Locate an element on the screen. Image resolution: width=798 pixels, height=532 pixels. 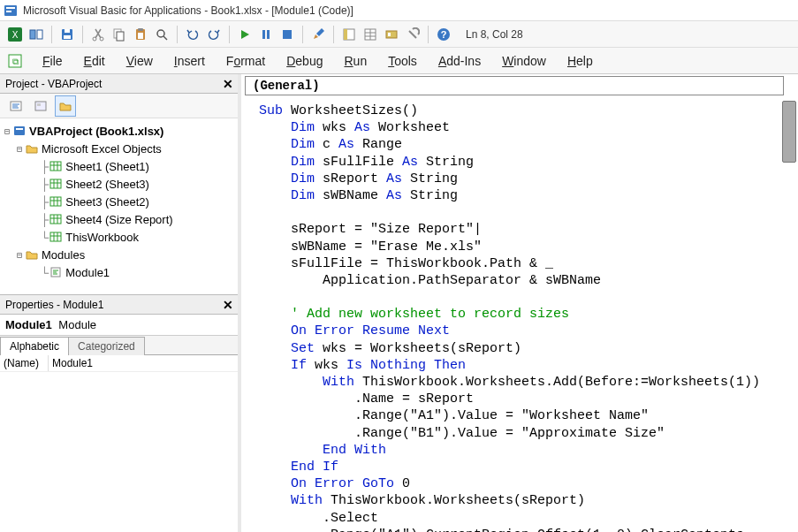
module-icon is located at coordinates (56, 272).